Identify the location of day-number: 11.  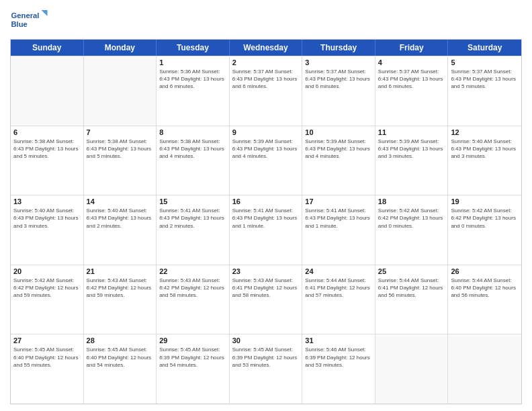
(412, 132).